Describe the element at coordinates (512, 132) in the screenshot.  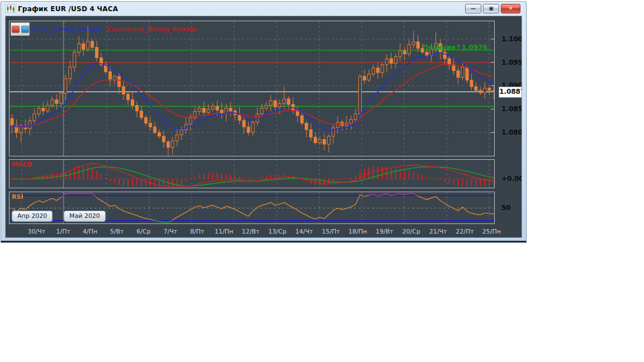
I see `price-tick-label: 1.0800` at that location.